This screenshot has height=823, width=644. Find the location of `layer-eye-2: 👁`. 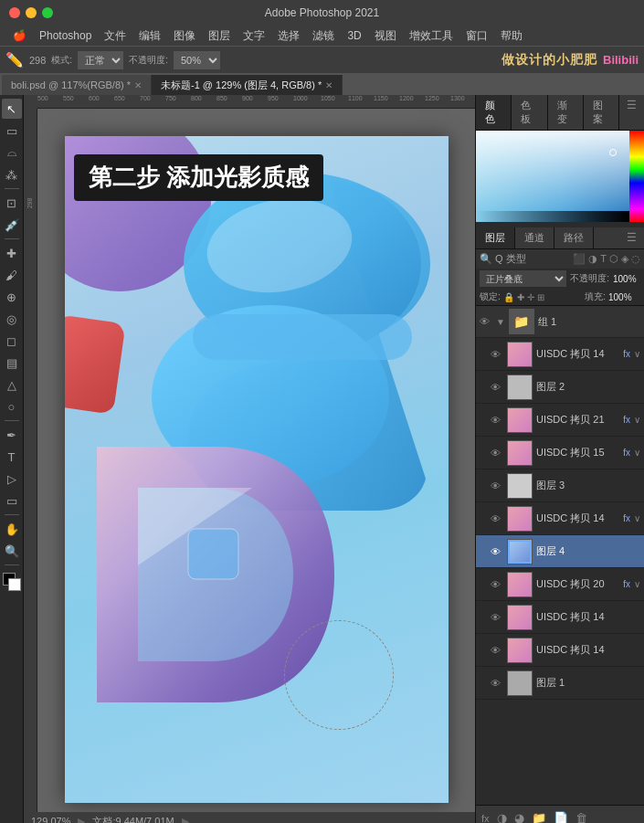

layer-eye-2: 👁 is located at coordinates (497, 420).